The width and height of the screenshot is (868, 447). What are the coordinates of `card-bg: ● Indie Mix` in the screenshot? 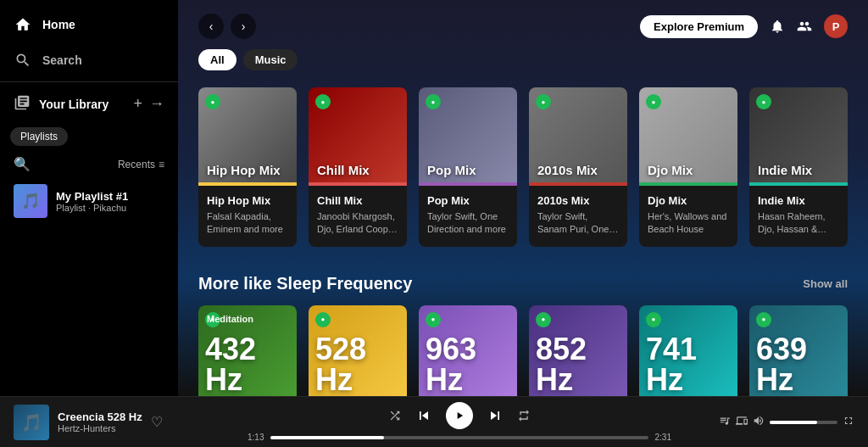 It's located at (798, 137).